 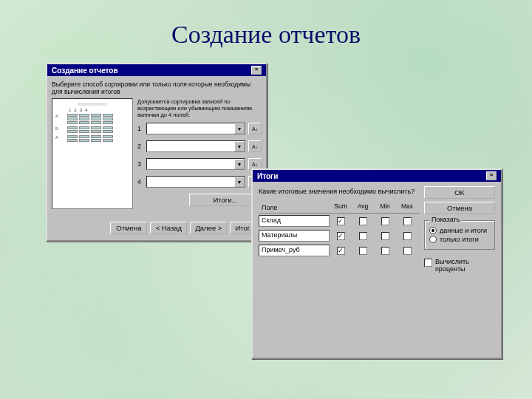 What do you see at coordinates (196, 164) in the screenshot?
I see `sort-combo-3: ▼` at bounding box center [196, 164].